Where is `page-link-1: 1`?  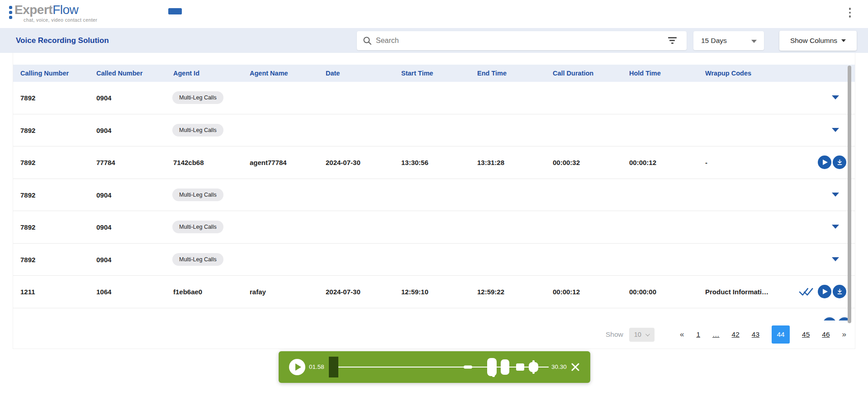 page-link-1: 1 is located at coordinates (698, 335).